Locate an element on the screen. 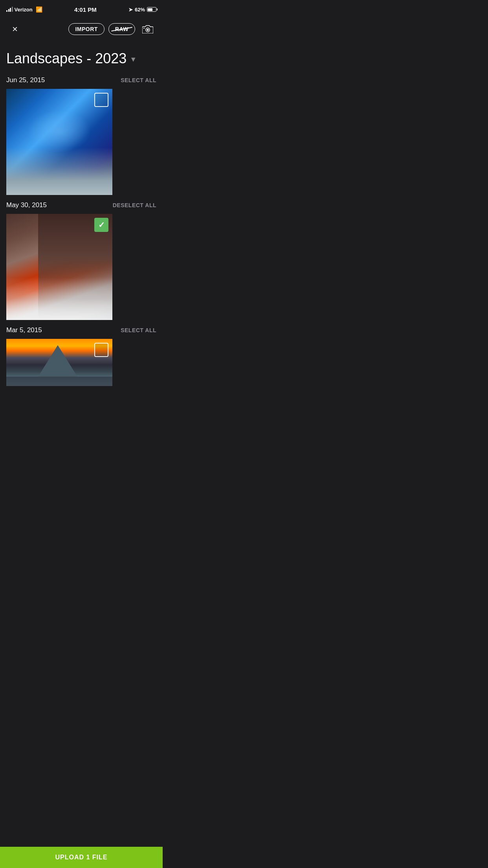  album-title-section: Landscapes - 2023 ▼ is located at coordinates (81, 59).